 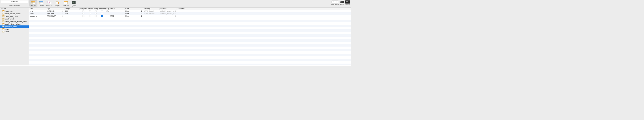 What do you see at coordinates (14, 29) in the screenshot?
I see `sidebar-item-posts: posts` at bounding box center [14, 29].